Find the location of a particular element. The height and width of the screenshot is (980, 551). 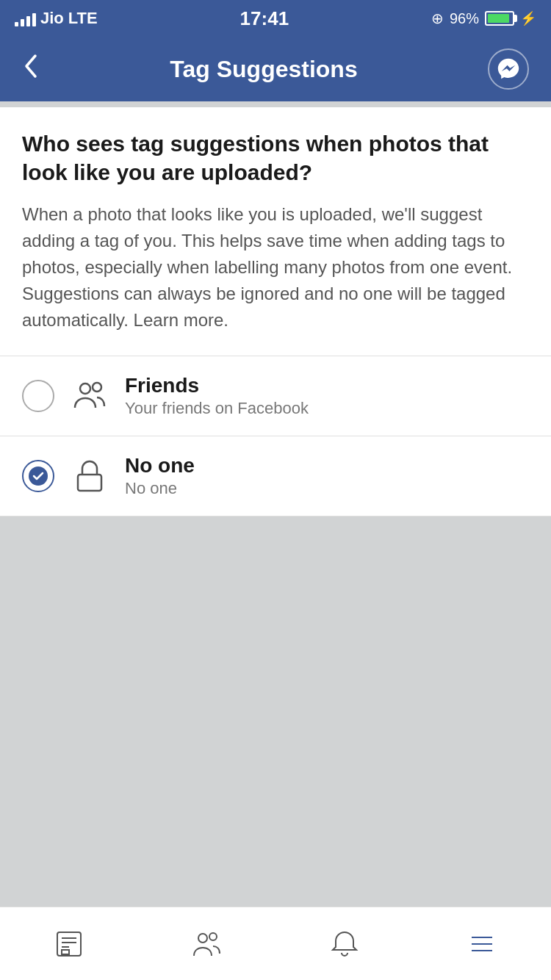

noone-label: No one is located at coordinates (327, 466).